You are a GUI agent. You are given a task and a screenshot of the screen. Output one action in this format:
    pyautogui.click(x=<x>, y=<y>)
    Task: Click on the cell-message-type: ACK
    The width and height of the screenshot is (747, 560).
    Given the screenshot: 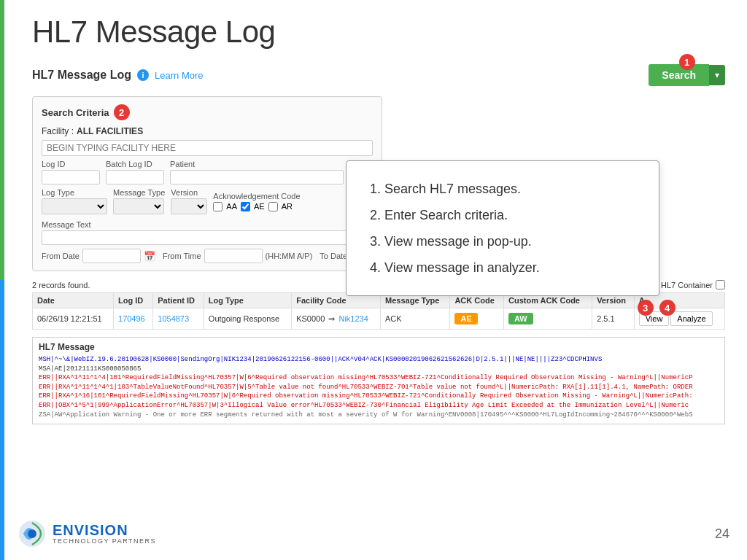 What is the action you would take?
    pyautogui.click(x=416, y=319)
    